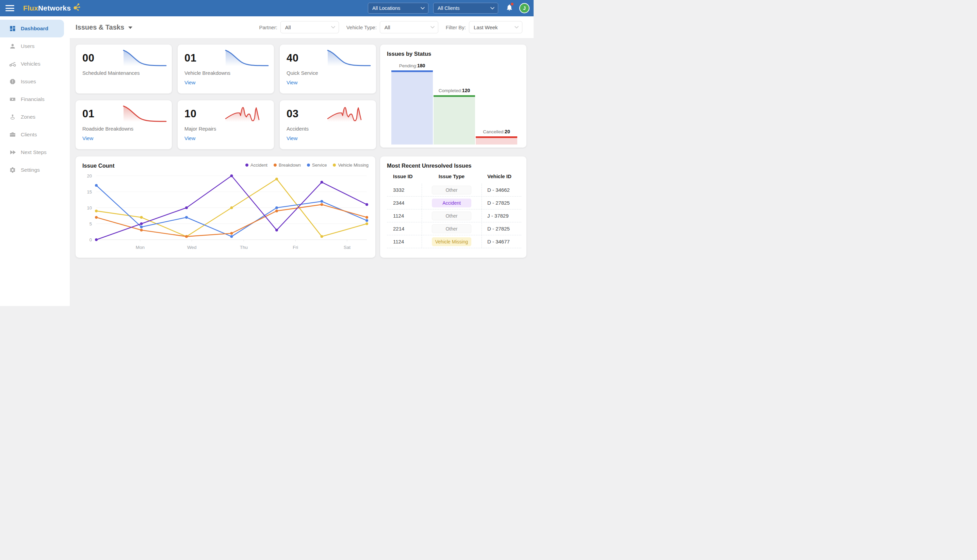  What do you see at coordinates (302, 27) in the screenshot?
I see `page-header: Issues & Tasks Partner: All Vehicle Type…` at bounding box center [302, 27].